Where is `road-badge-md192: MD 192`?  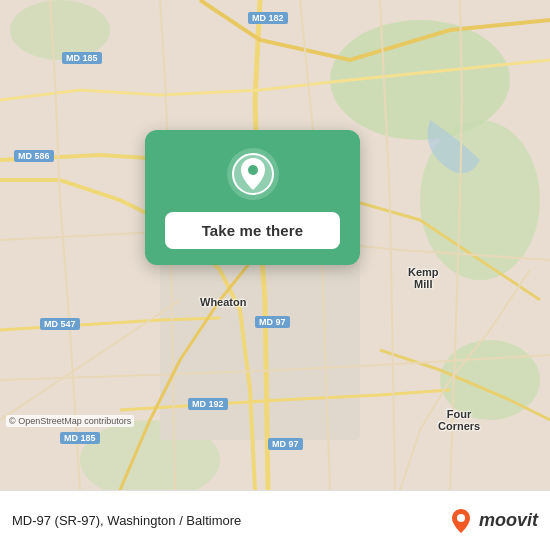
road-badge-md192: MD 192 is located at coordinates (208, 404).